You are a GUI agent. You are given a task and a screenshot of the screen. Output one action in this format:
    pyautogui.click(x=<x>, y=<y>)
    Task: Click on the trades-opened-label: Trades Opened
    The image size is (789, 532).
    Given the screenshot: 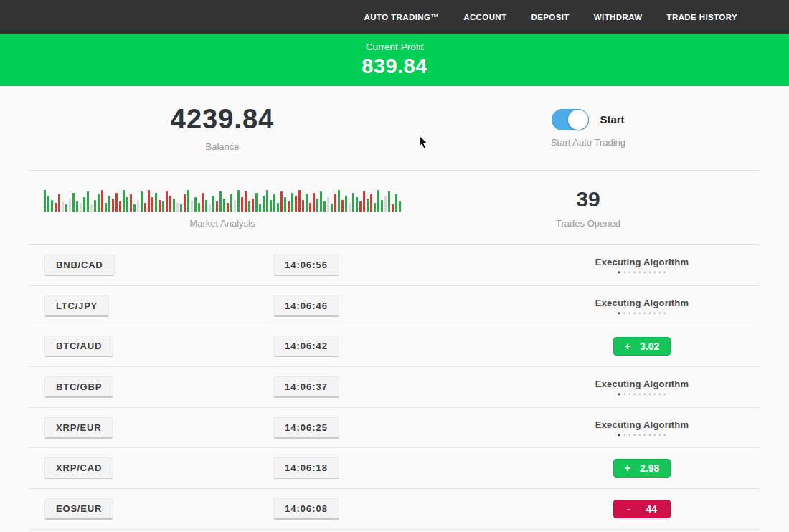 What is the action you would take?
    pyautogui.click(x=588, y=224)
    